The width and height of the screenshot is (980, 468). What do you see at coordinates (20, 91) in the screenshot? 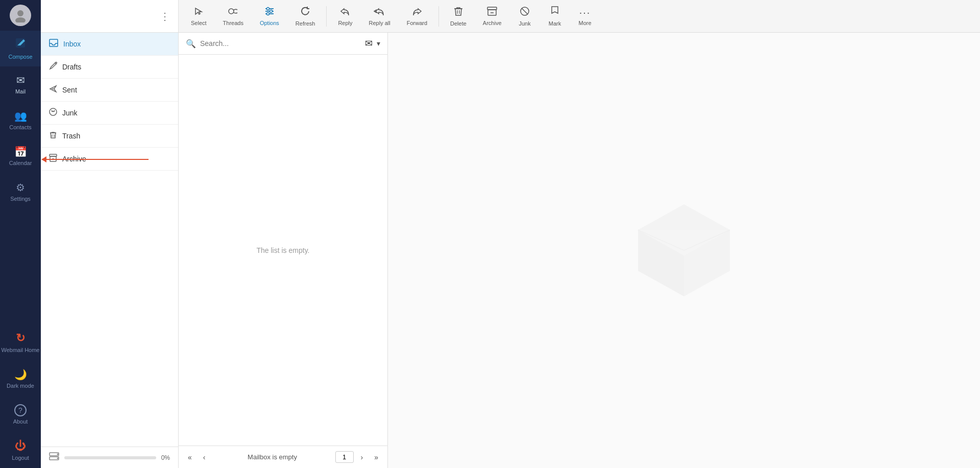
I see `mail-label: Mail` at bounding box center [20, 91].